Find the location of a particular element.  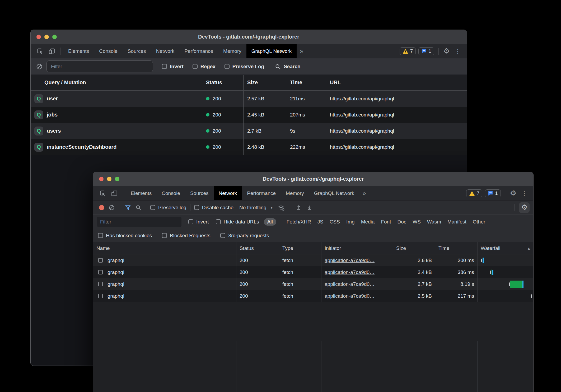

filter-chip-js: JS is located at coordinates (320, 222).